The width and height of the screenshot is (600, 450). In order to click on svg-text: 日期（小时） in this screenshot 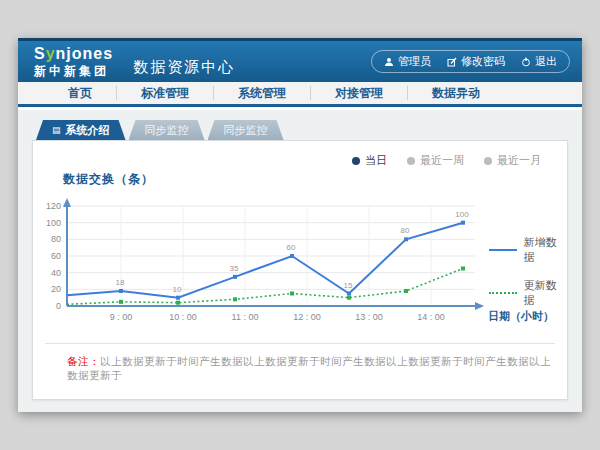, I will do `click(521, 316)`.